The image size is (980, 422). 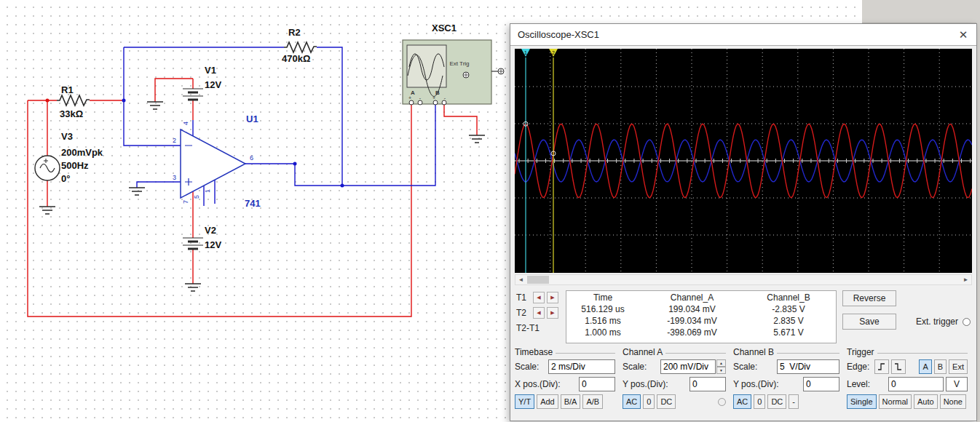 I want to click on t2-left-button: ◀, so click(x=539, y=313).